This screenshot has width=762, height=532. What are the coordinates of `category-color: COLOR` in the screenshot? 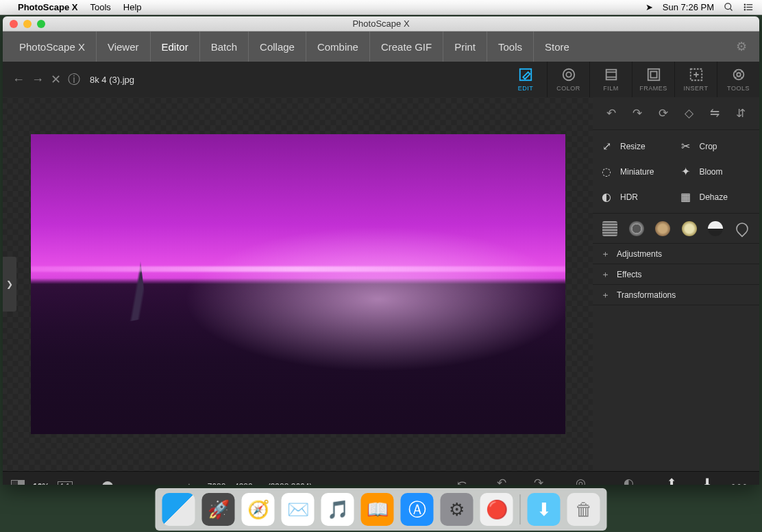 It's located at (568, 79).